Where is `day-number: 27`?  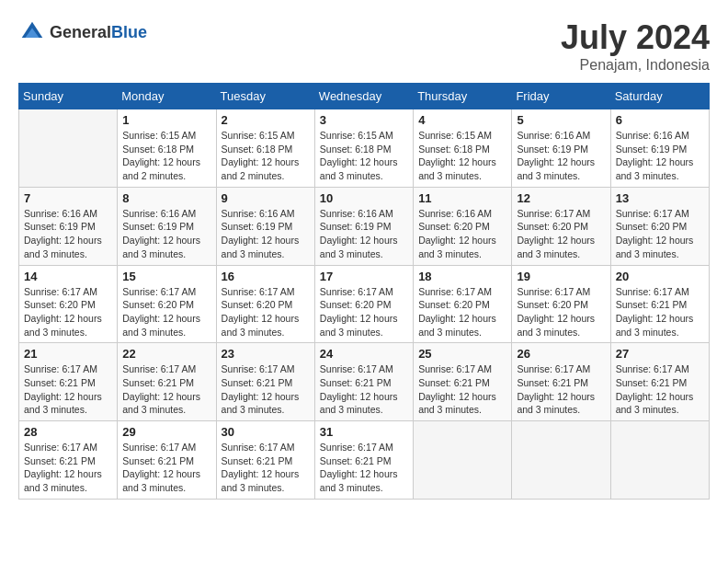
day-number: 27 is located at coordinates (660, 353).